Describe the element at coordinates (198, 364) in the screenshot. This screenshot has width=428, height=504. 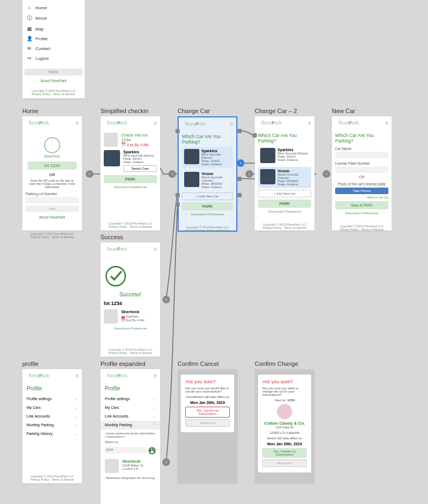
I see `artboard-title-confirm-cancel: Confirm Cancel` at that location.